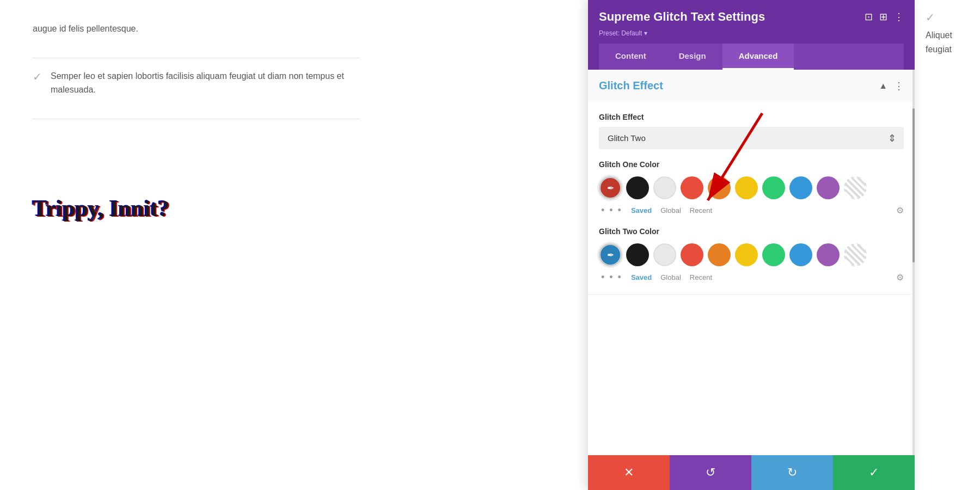  What do you see at coordinates (692, 255) in the screenshot?
I see `glitch-two-red-swatch` at bounding box center [692, 255].